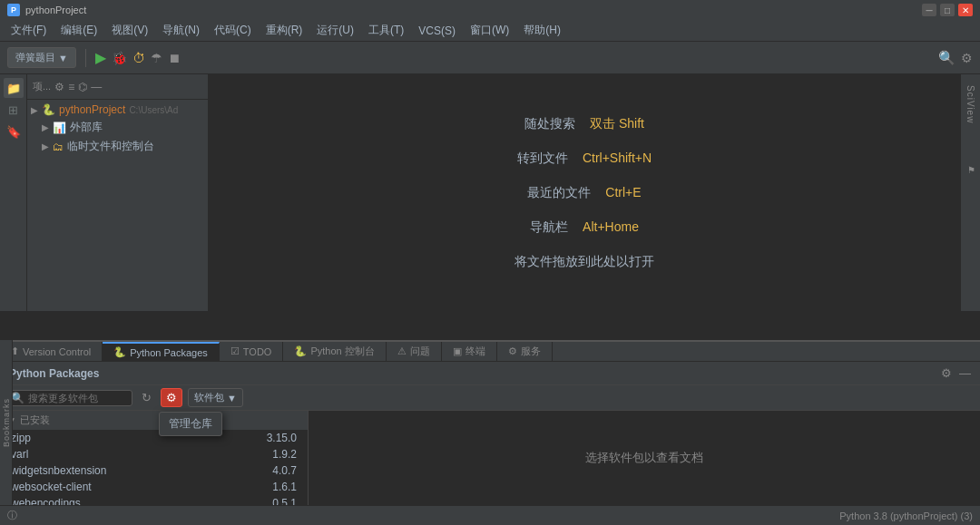  I want to click on filter-icon: ⌬, so click(83, 87).